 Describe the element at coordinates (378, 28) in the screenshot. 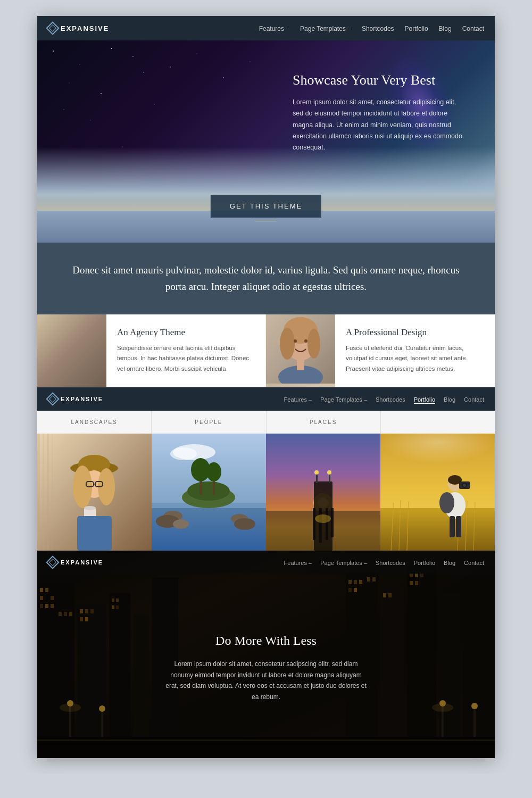

I see `nav-item-shortcodes: Shortcodes` at that location.